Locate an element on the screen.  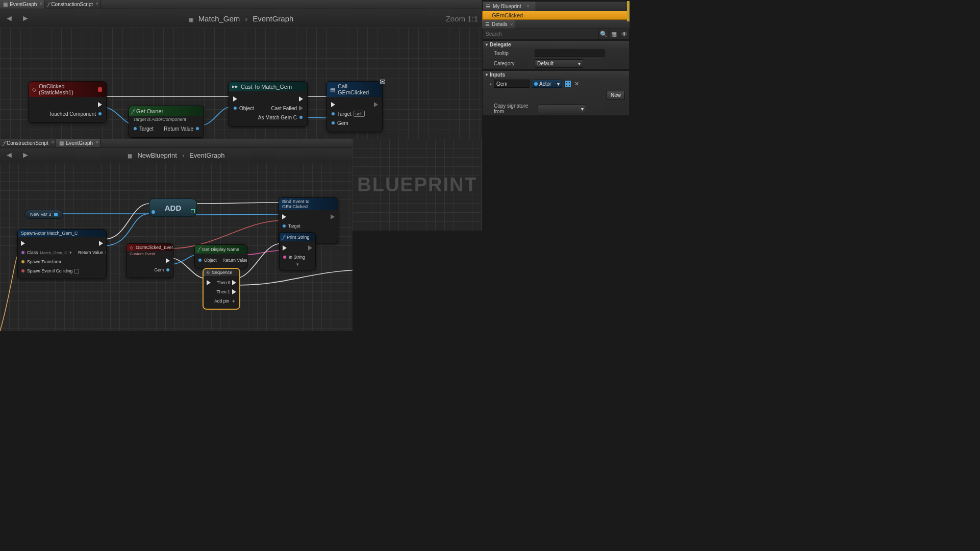
in-string-pin: In String is located at coordinates (294, 257).